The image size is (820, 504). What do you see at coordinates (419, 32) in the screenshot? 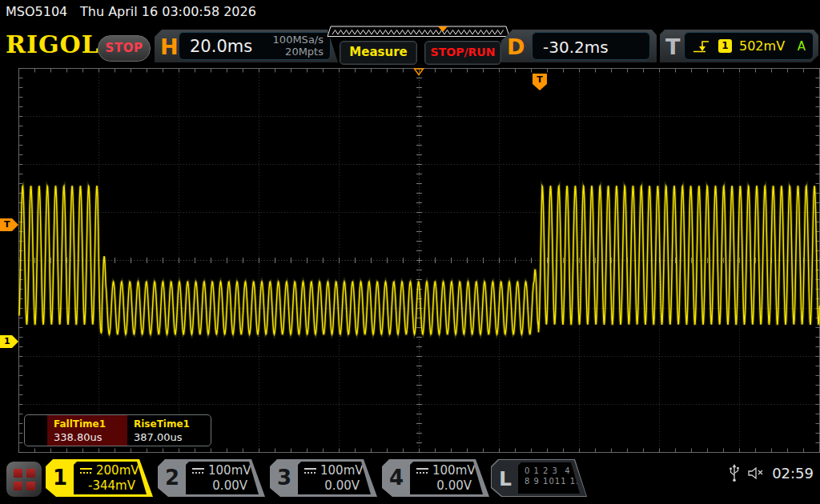
I see `memory-preview-strip` at bounding box center [419, 32].